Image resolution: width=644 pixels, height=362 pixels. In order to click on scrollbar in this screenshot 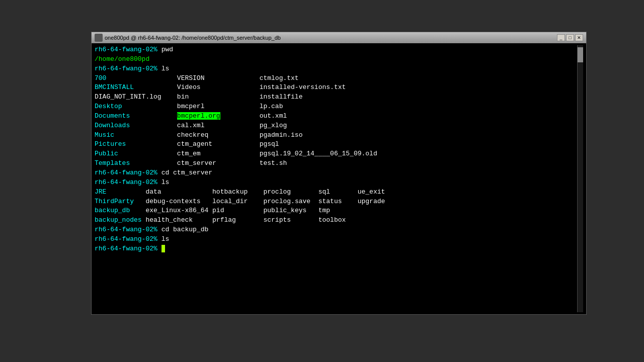, I will do `click(580, 179)`.